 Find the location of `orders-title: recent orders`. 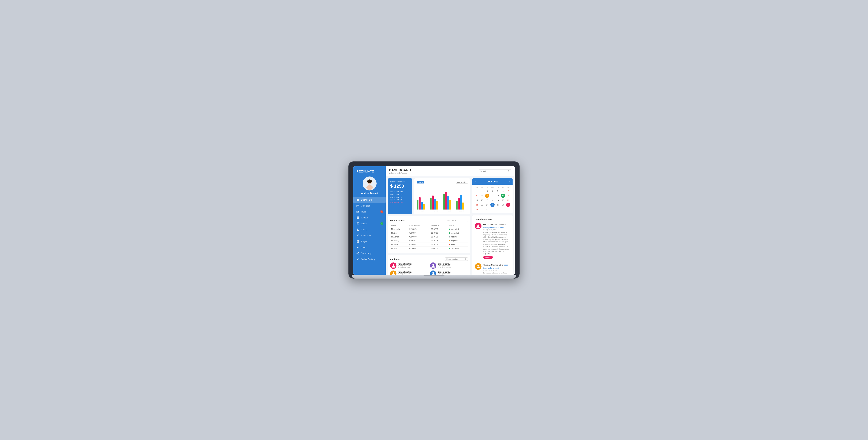

orders-title: recent orders is located at coordinates (398, 221).